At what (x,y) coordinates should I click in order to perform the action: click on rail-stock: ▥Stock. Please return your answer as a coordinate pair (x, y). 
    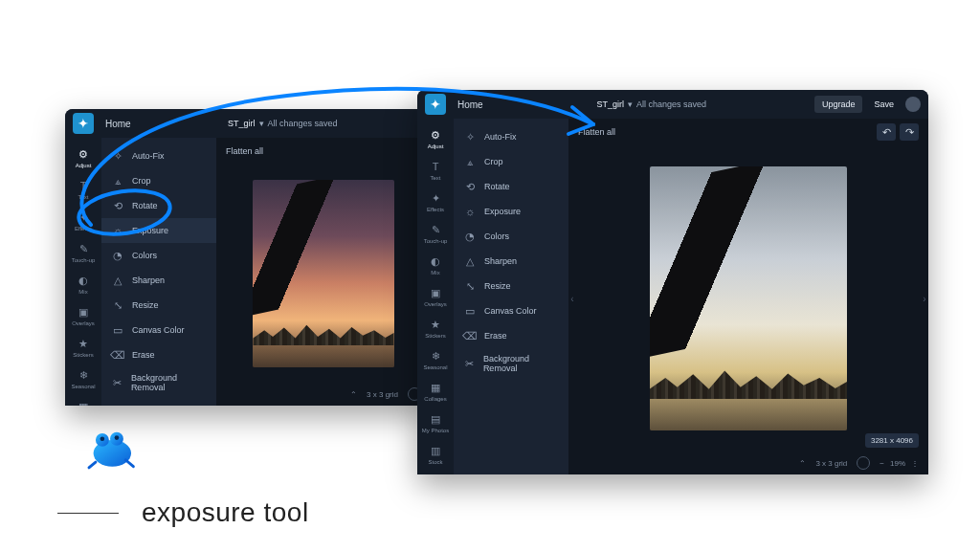
    Looking at the image, I should click on (435, 454).